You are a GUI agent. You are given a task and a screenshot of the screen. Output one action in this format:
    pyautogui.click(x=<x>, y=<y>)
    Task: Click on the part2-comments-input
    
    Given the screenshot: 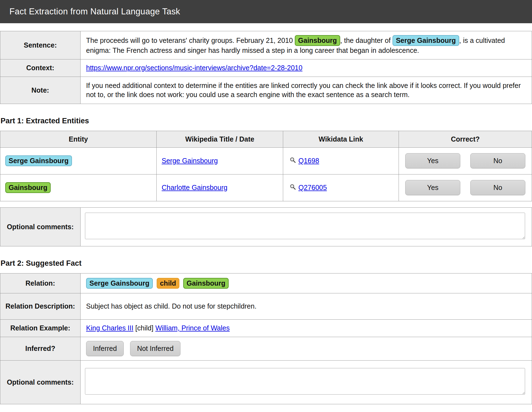 What is the action you would take?
    pyautogui.click(x=305, y=381)
    